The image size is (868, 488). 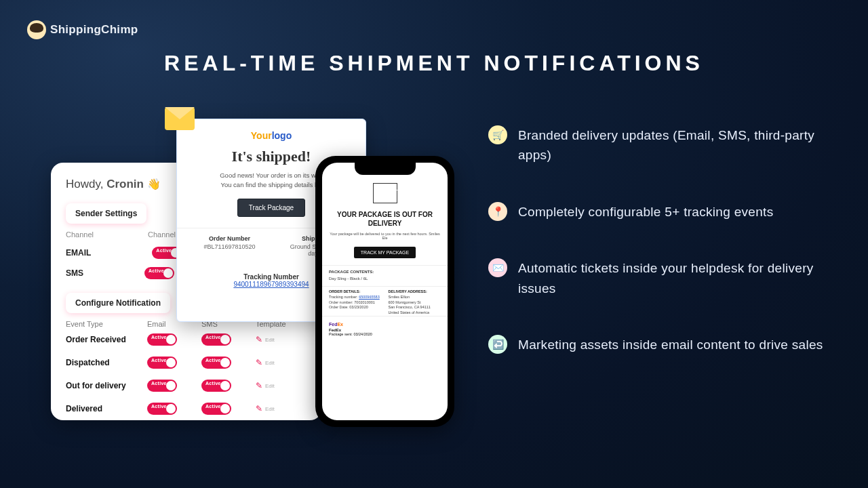 I want to click on package-icon, so click(x=385, y=193).